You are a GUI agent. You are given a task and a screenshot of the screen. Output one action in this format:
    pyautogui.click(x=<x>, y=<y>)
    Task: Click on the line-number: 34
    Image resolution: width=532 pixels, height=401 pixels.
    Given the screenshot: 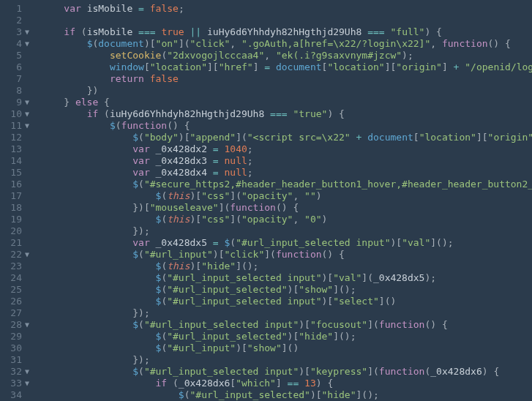 What is the action you would take?
    pyautogui.click(x=18, y=395)
    